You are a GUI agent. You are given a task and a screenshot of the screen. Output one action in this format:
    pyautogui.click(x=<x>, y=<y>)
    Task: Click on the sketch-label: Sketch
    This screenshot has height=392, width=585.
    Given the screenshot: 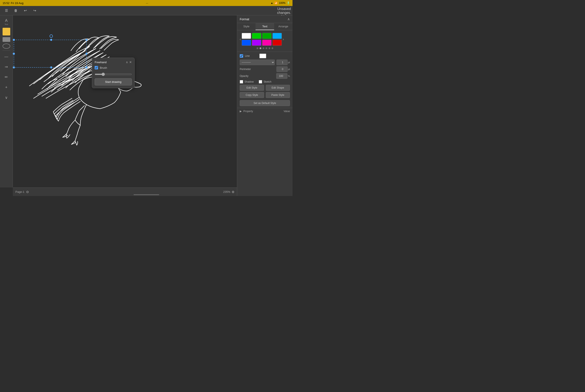 What is the action you would take?
    pyautogui.click(x=267, y=82)
    